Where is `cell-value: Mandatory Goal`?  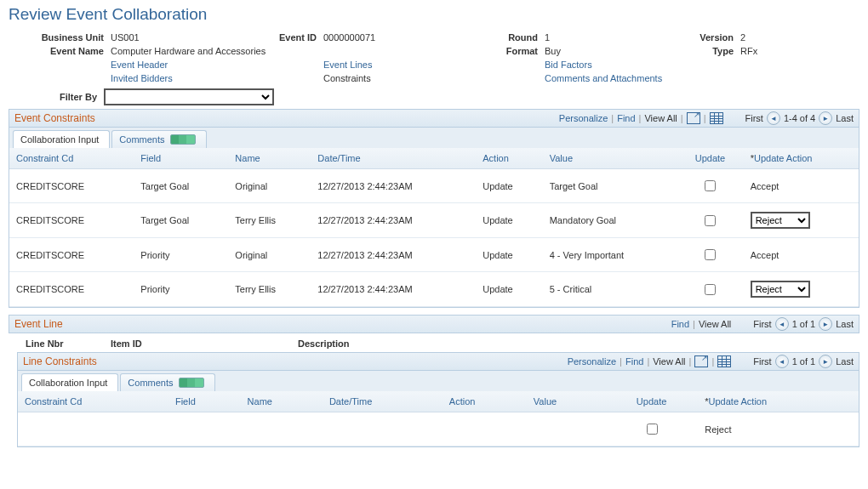 cell-value: Mandatory Goal is located at coordinates (610, 221).